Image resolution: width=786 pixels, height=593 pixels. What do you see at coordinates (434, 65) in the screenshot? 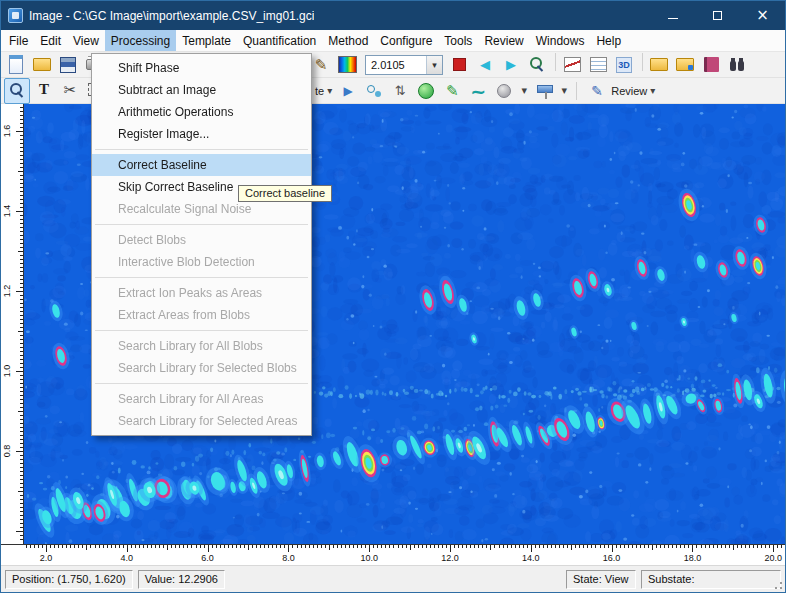
I see `chevron-down-icon: ▾` at bounding box center [434, 65].